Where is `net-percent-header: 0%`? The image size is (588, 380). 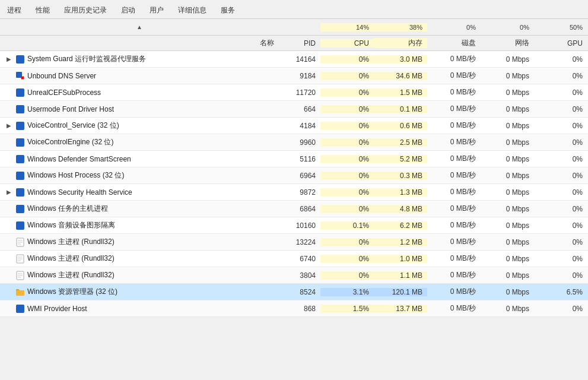
net-percent-header: 0% is located at coordinates (507, 27).